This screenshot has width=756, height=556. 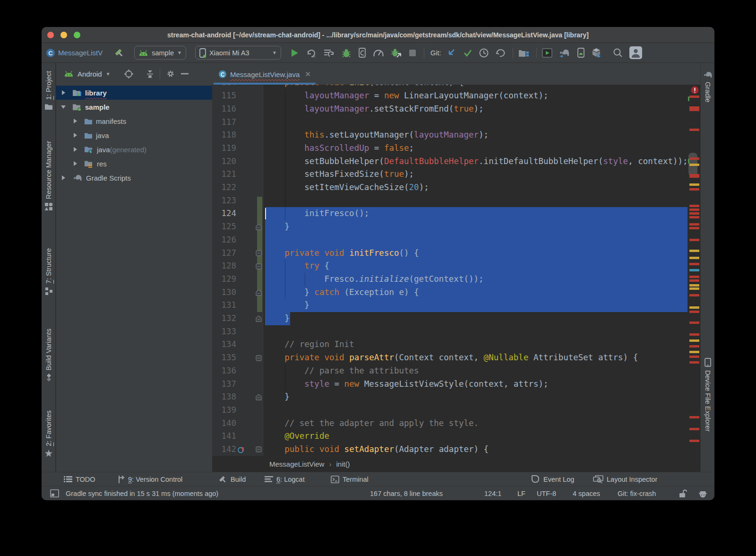 I want to click on tree-item-gradle-scripts: Gradle Scripts, so click(x=134, y=178).